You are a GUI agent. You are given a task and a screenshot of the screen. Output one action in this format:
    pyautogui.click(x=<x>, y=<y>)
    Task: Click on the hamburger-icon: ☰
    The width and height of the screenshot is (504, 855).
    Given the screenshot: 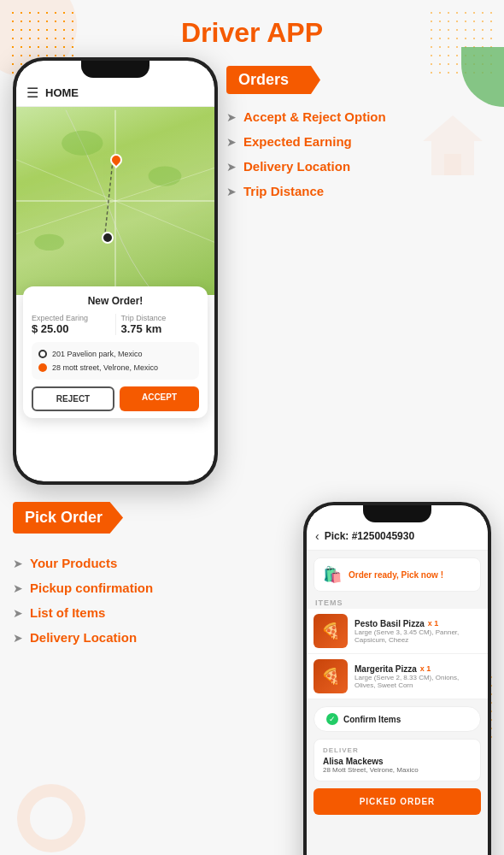 What is the action you would take?
    pyautogui.click(x=32, y=92)
    